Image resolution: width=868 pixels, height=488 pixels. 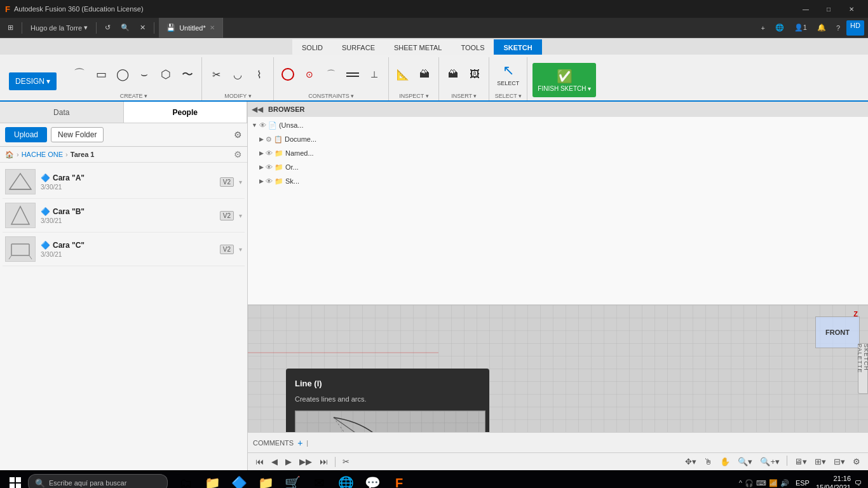 What do you see at coordinates (820, 461) in the screenshot?
I see `grid-button: ⊞▾` at bounding box center [820, 461].